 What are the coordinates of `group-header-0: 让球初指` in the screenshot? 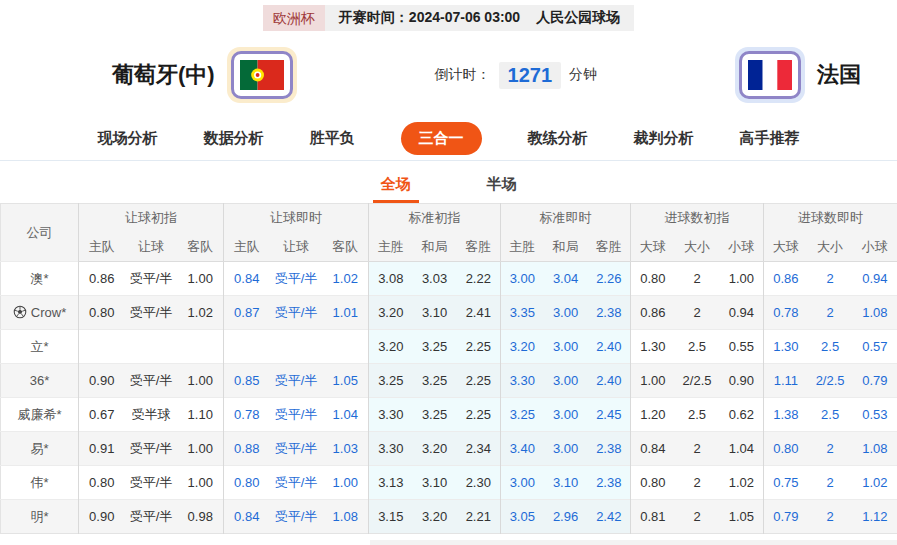 It's located at (152, 218).